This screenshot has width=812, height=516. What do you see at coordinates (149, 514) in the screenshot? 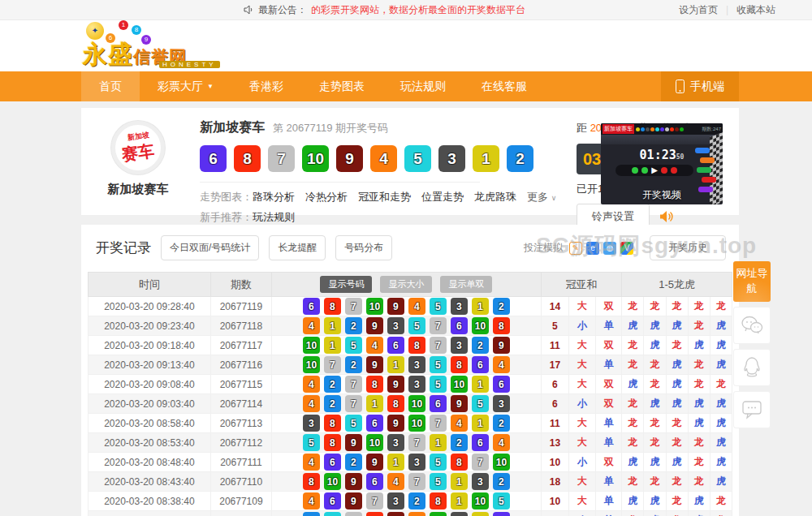
I see `row-time: 2020-03-20 08:33:40` at bounding box center [149, 514].